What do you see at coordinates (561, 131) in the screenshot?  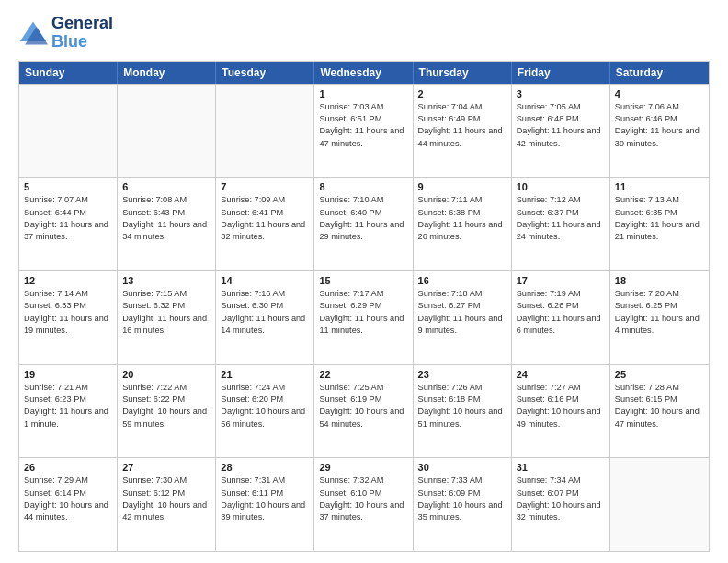 I see `day-cell-3: 3Sunrise: 7:05 AM Sunset: 6:48 PM Daylig…` at bounding box center [561, 131].